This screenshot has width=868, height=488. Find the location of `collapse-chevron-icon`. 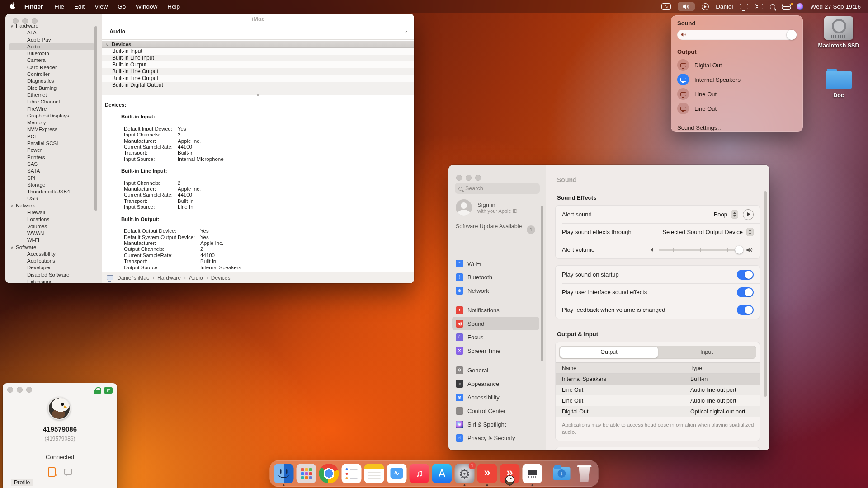

collapse-chevron-icon is located at coordinates (406, 32).